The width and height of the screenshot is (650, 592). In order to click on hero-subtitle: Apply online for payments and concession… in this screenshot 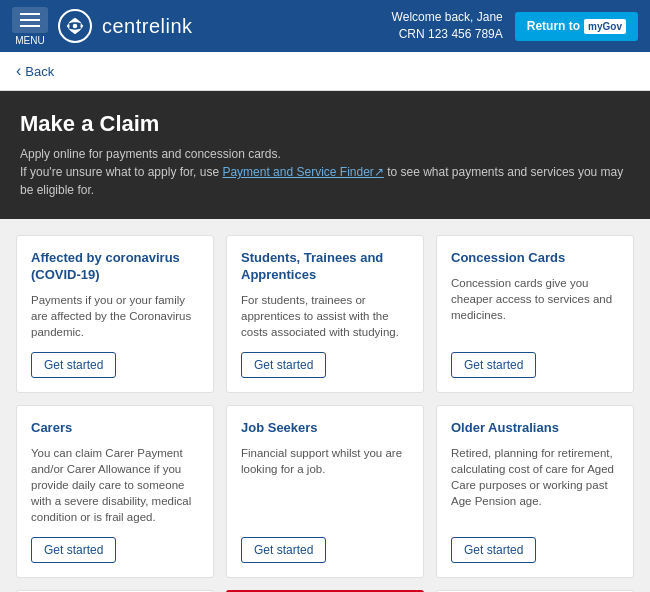, I will do `click(325, 154)`.